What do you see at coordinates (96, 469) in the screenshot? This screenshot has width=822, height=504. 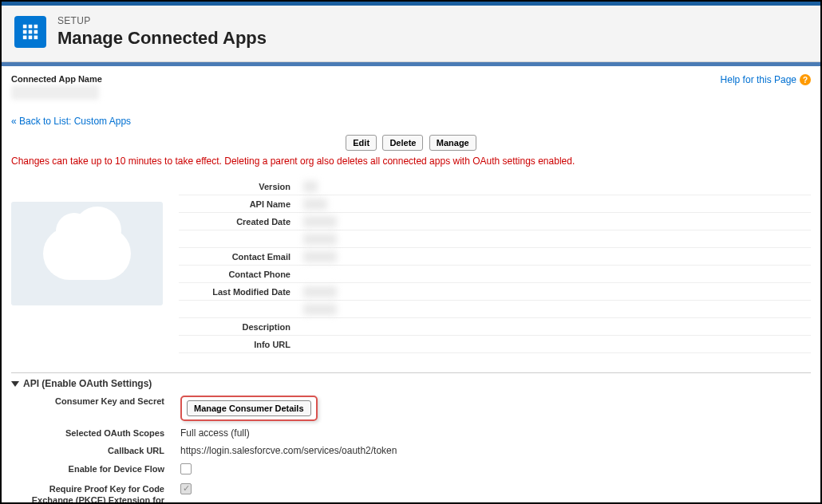 I see `device-flow-label: Enable for Device Flow` at bounding box center [96, 469].